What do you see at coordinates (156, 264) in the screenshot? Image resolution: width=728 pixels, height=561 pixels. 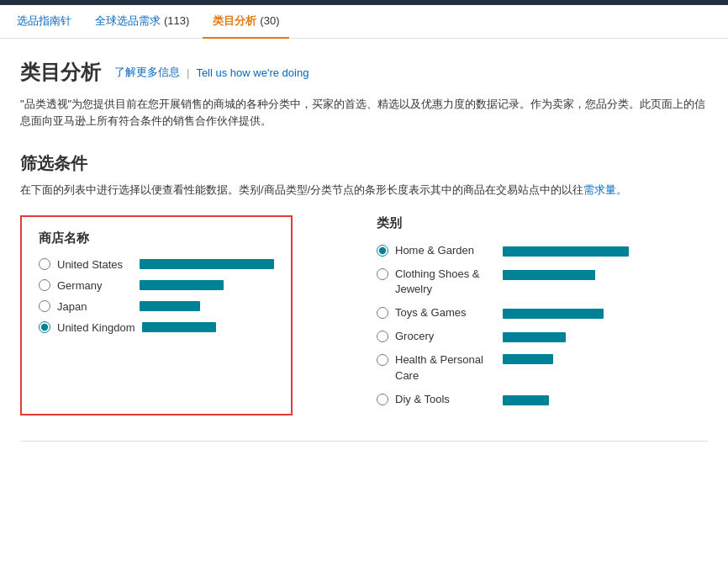 I see `store-row-0: United States` at bounding box center [156, 264].